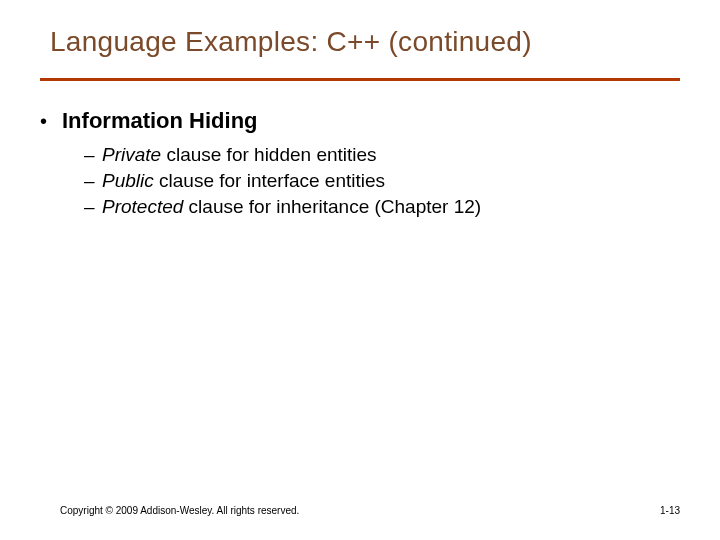  What do you see at coordinates (360, 80) in the screenshot?
I see `title-divider` at bounding box center [360, 80].